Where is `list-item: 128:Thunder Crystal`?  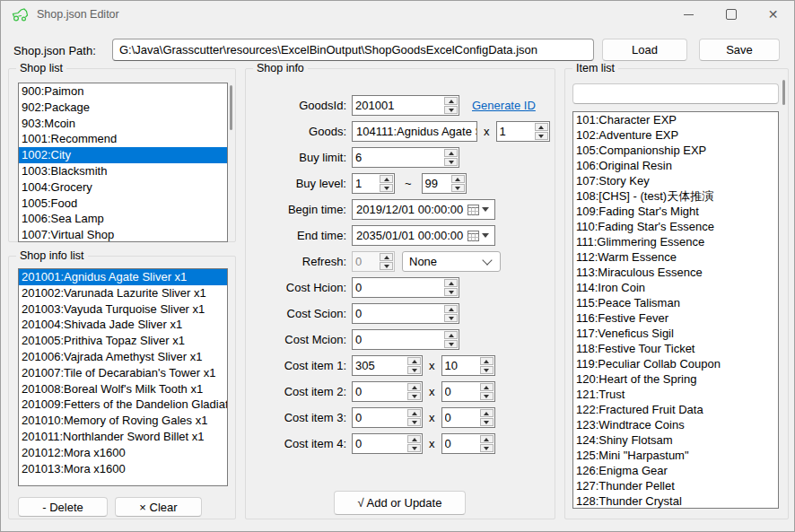 list-item: 128:Thunder Crystal is located at coordinates (676, 501).